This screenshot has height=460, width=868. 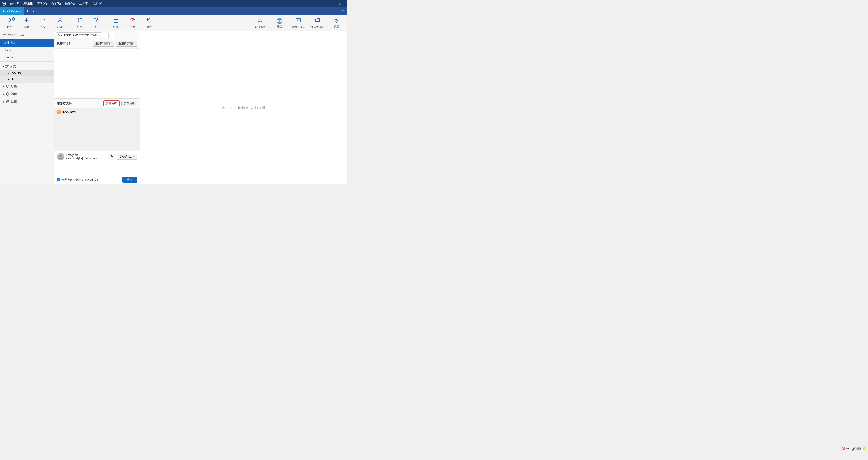 What do you see at coordinates (43, 27) in the screenshot?
I see `push-label: 推送` at bounding box center [43, 27].